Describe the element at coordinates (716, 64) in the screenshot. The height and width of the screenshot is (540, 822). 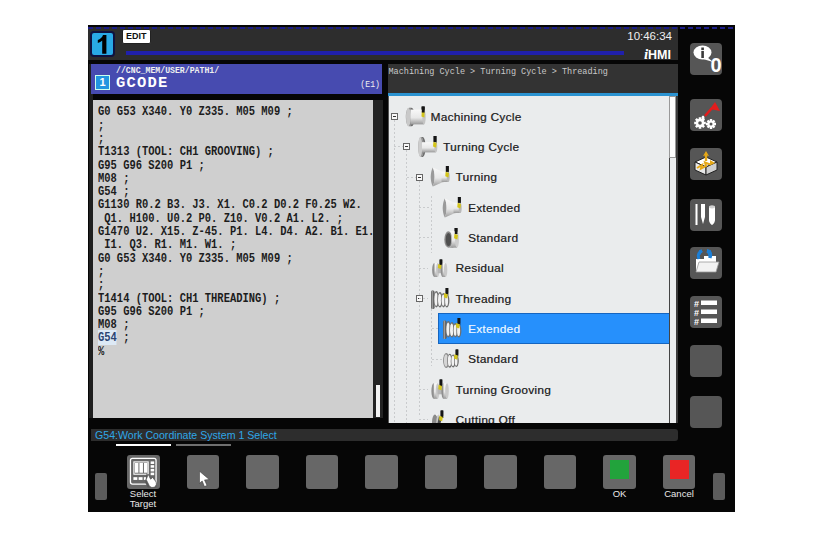
I see `svg-text: 0` at that location.